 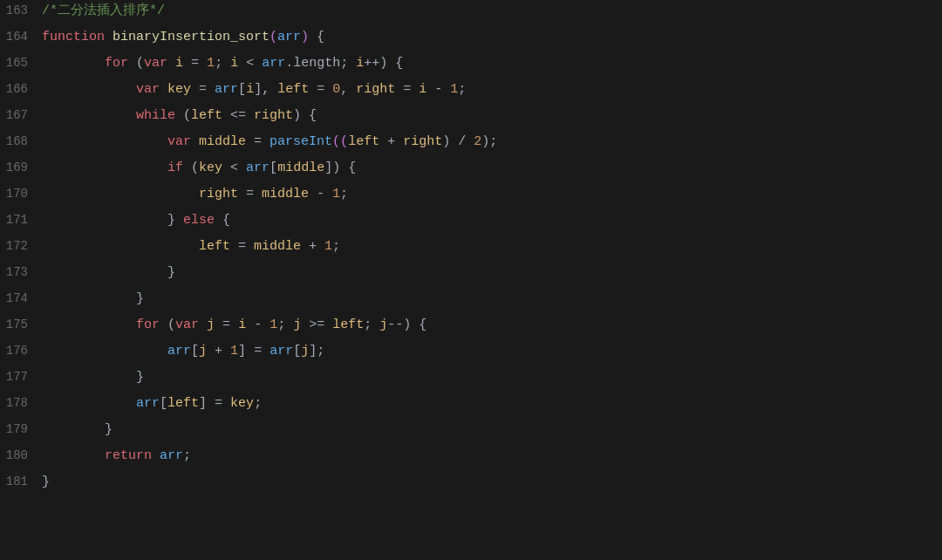 What do you see at coordinates (128, 455) in the screenshot?
I see `token: return` at bounding box center [128, 455].